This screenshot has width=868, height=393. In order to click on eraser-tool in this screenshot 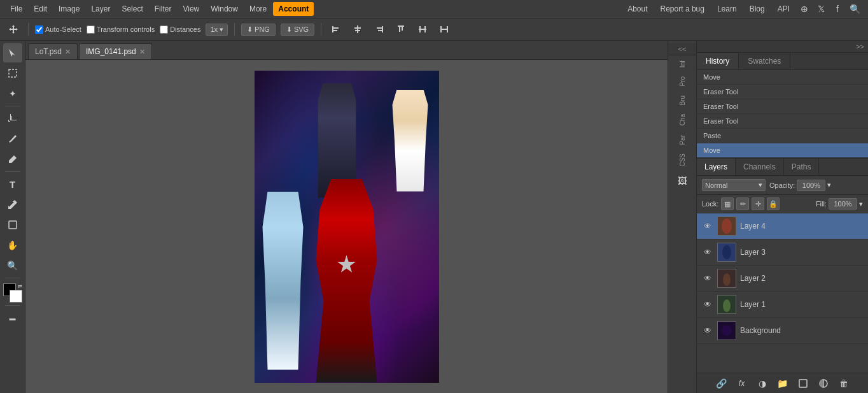, I will do `click(13, 159)`.